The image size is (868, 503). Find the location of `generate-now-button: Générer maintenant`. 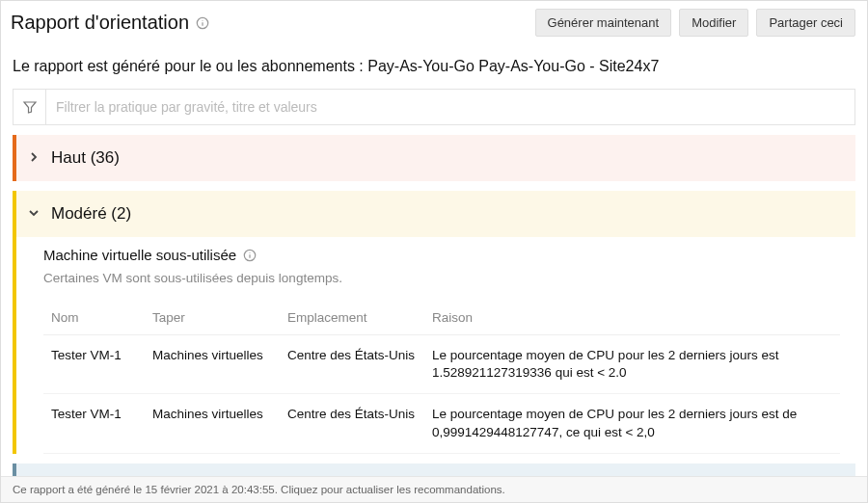

generate-now-button: Générer maintenant is located at coordinates (604, 23).